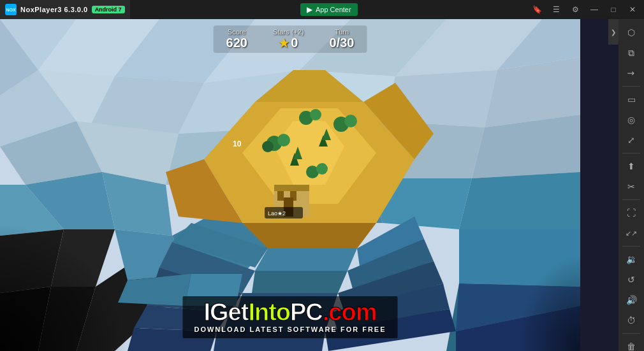 This screenshot has width=644, height=351. Describe the element at coordinates (631, 74) in the screenshot. I see `external-link-icon: ↗` at that location.